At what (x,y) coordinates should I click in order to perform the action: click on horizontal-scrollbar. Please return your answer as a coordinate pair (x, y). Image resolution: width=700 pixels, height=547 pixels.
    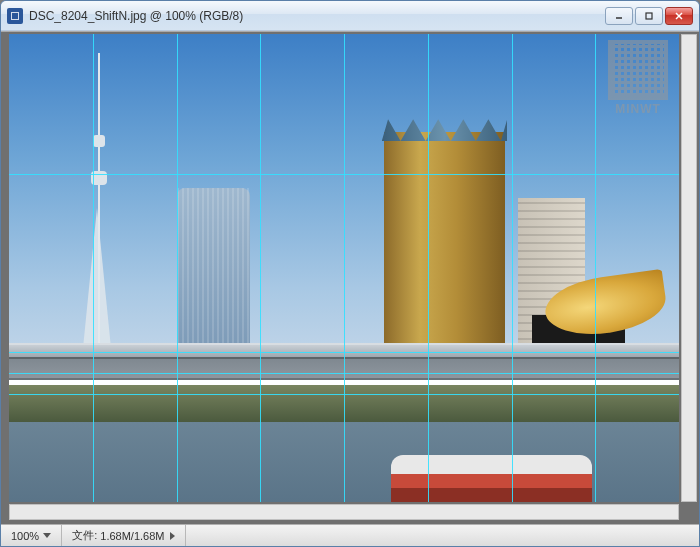
    Looking at the image, I should click on (344, 512).